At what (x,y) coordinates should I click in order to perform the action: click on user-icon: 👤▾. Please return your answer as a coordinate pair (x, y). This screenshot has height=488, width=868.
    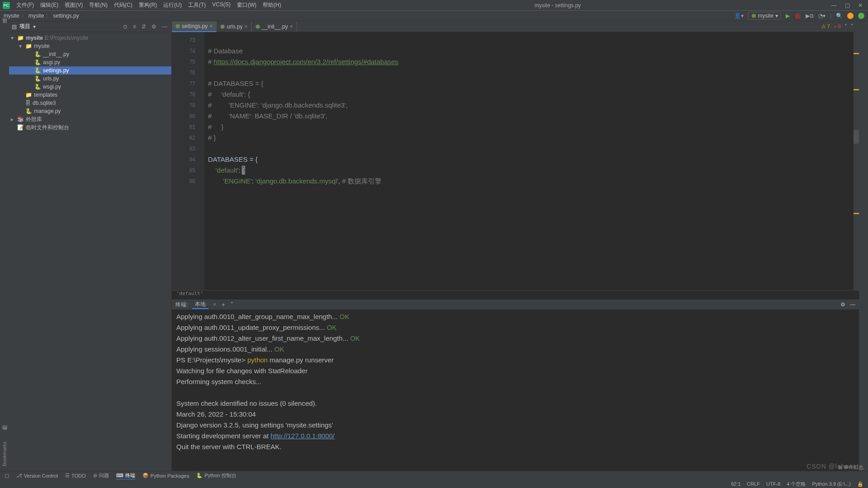
    Looking at the image, I should click on (739, 16).